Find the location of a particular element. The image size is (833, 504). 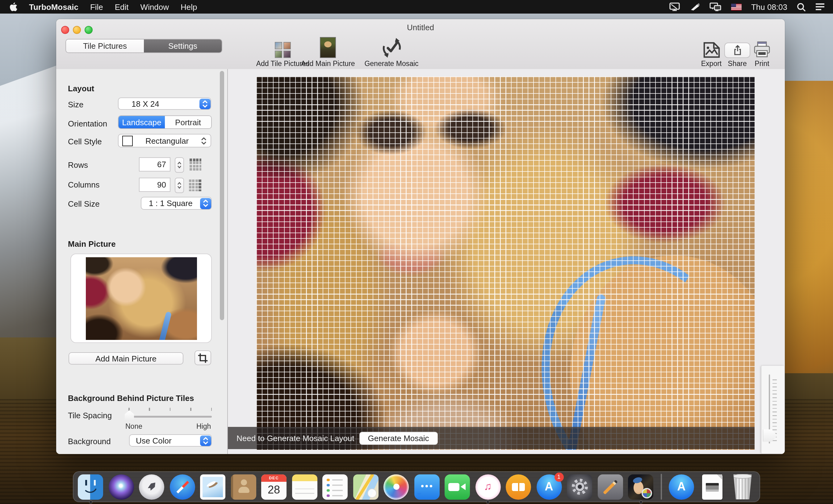

maps-icon is located at coordinates (366, 486).